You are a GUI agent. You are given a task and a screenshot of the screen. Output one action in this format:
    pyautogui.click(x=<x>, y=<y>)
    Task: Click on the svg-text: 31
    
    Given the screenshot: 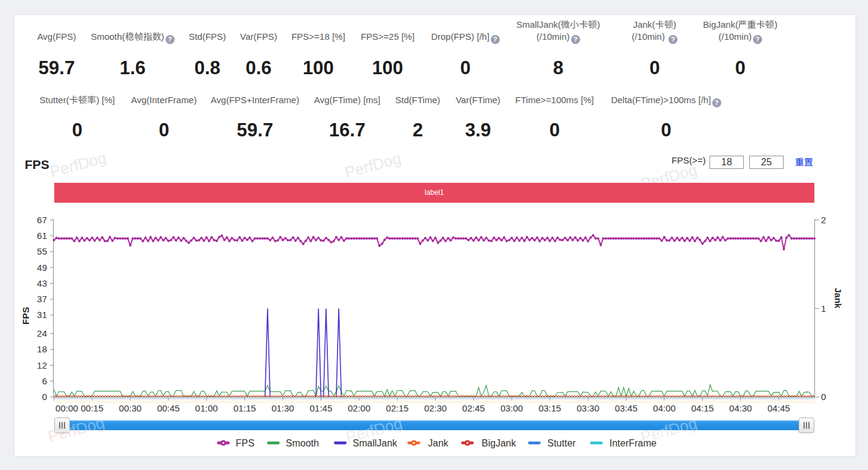 What is the action you would take?
    pyautogui.click(x=42, y=315)
    